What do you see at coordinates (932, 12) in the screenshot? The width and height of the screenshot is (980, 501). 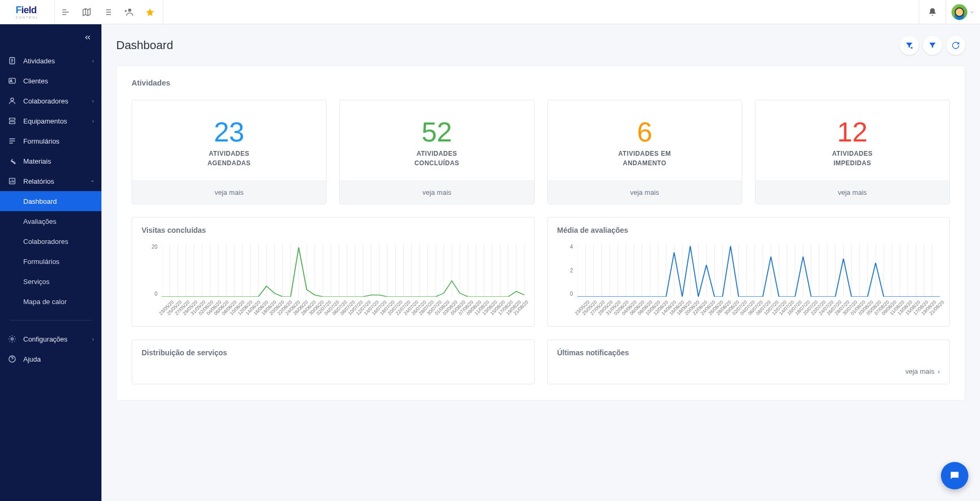 I see `notifications-icon` at bounding box center [932, 12].